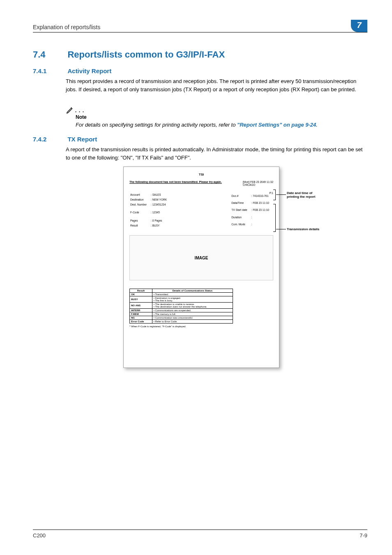  I want to click on subsection-number: 7.4.2, so click(49, 139).